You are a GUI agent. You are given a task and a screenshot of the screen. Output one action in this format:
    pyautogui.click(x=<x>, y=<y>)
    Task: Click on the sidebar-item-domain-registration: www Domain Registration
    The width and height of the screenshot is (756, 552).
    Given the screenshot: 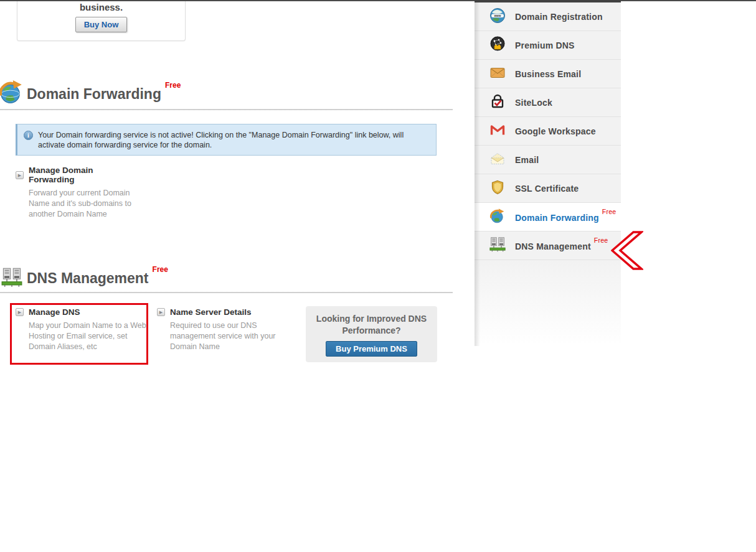 What is the action you would take?
    pyautogui.click(x=548, y=17)
    